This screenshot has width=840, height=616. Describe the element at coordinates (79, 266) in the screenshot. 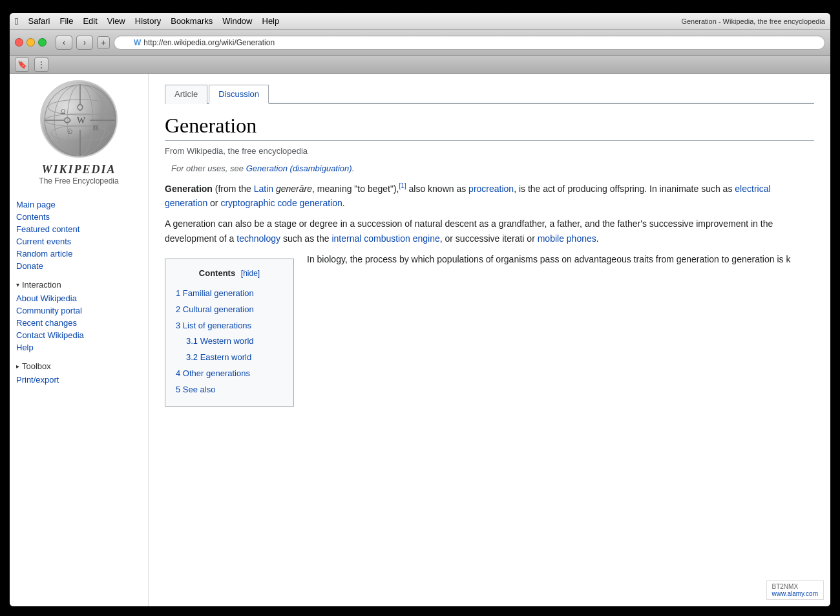

I see `sidebar-link-donate: Donate` at that location.